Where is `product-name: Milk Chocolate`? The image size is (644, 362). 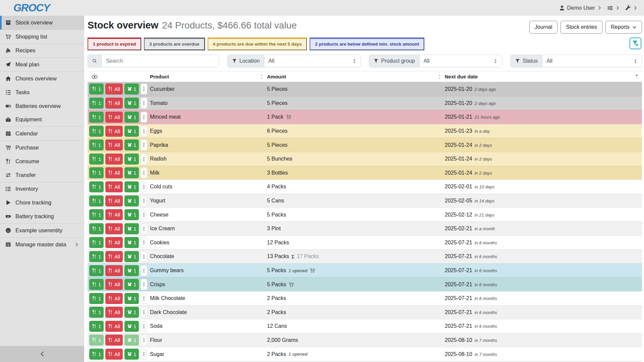 product-name: Milk Chocolate is located at coordinates (209, 298).